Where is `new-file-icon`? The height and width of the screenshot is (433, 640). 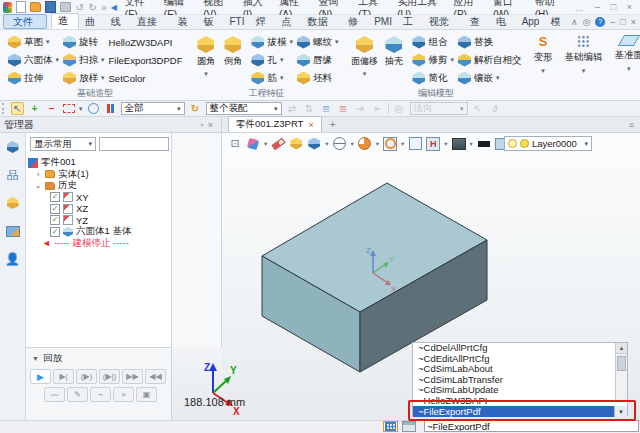 new-file-icon is located at coordinates (21, 8).